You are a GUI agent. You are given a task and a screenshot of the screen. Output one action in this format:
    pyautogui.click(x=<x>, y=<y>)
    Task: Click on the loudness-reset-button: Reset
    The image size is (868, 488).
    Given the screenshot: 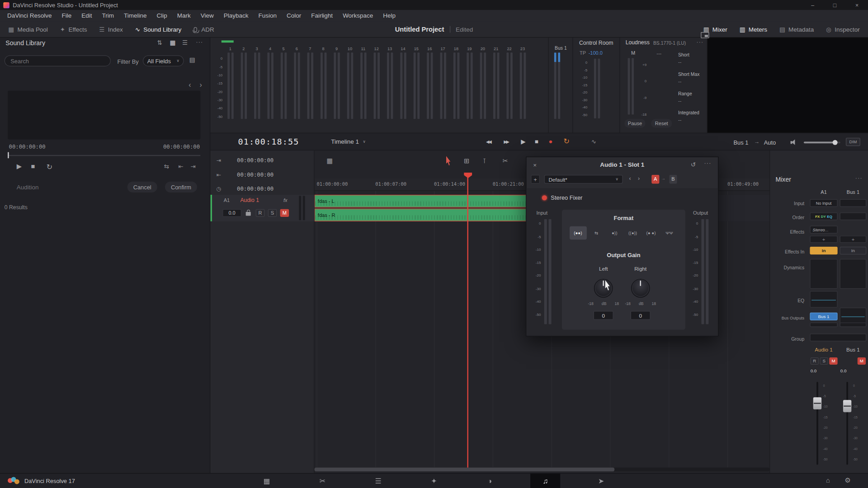 What is the action you would take?
    pyautogui.click(x=662, y=123)
    